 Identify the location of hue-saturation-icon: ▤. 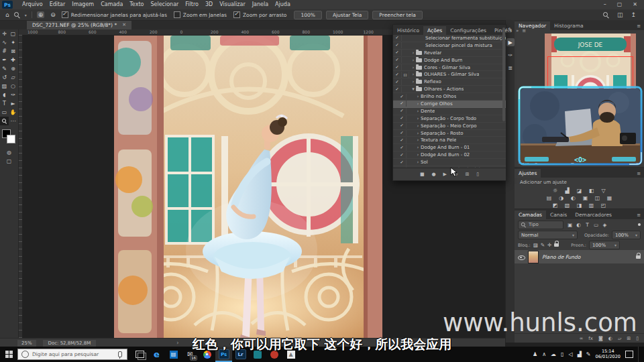
(549, 198).